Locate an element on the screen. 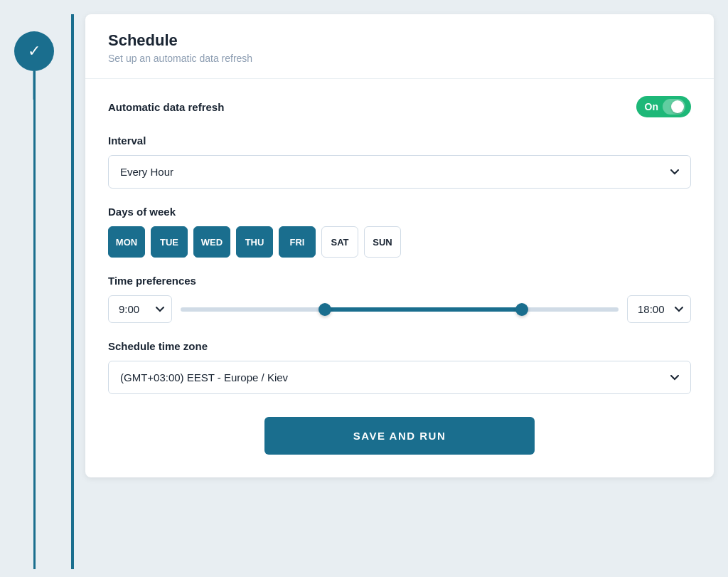  save-and-run-button: SAVE AND RUN is located at coordinates (400, 435).